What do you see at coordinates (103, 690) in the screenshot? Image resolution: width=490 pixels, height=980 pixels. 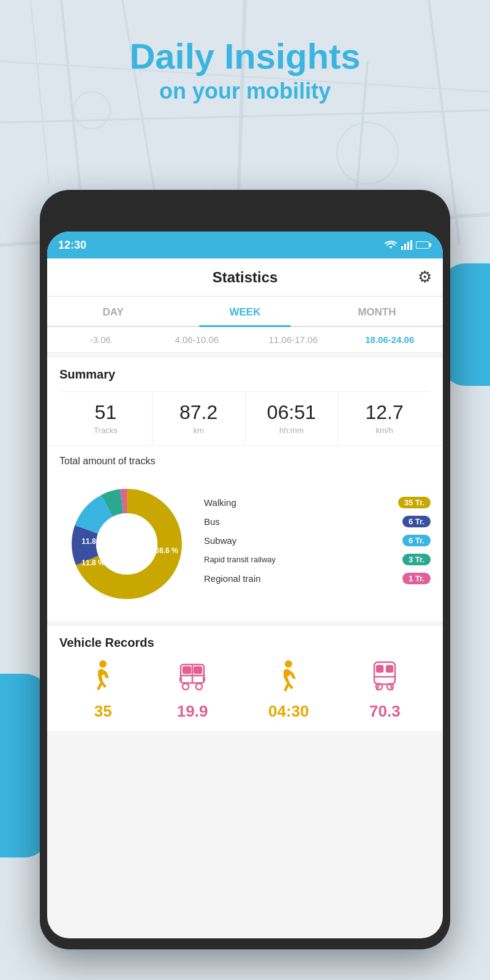 I see `vehicle-walking: 35` at bounding box center [103, 690].